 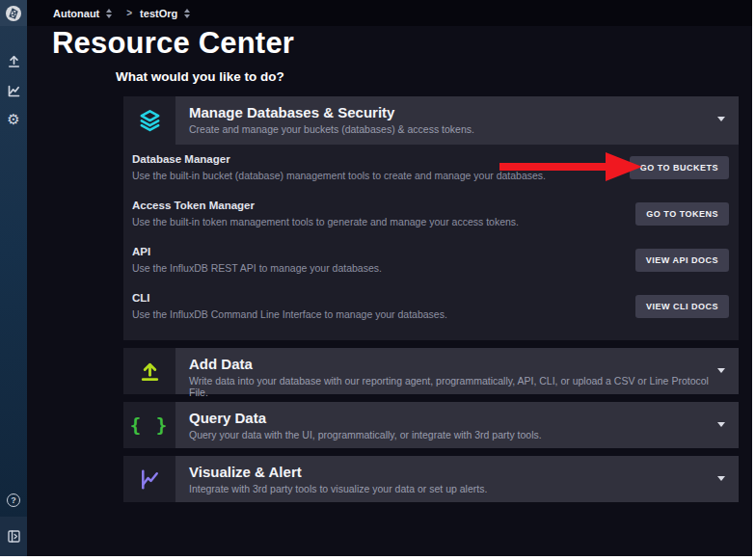 I want to click on card-subtitle: Integrate with 3rd party tools to visual…, so click(x=457, y=489).